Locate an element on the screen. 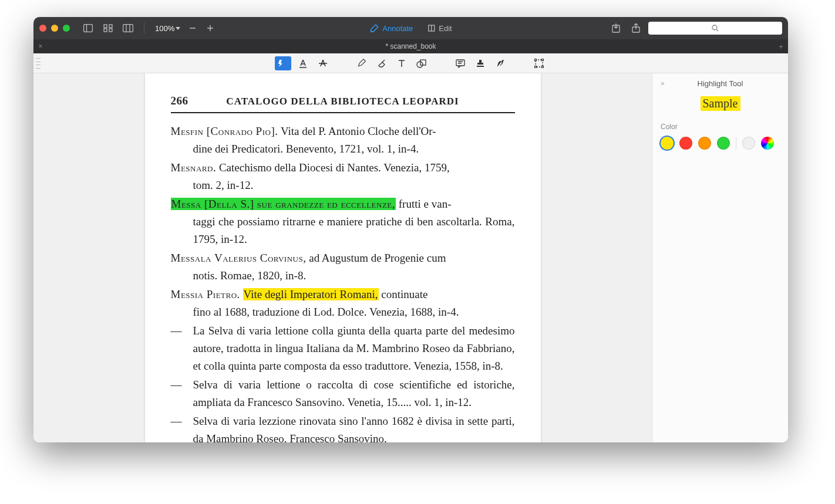 The height and width of the screenshot is (504, 835). highlight-sample: Sample is located at coordinates (720, 103).